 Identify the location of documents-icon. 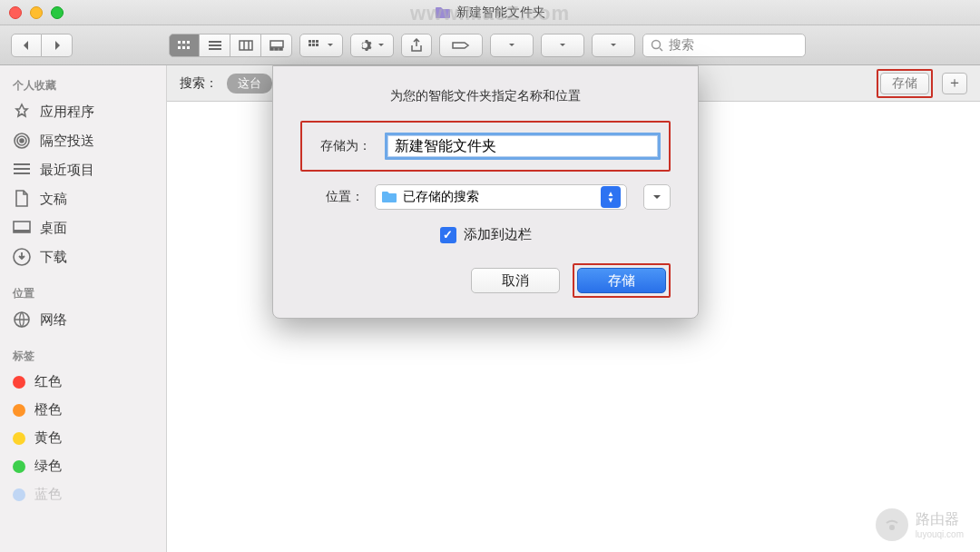
(22, 199).